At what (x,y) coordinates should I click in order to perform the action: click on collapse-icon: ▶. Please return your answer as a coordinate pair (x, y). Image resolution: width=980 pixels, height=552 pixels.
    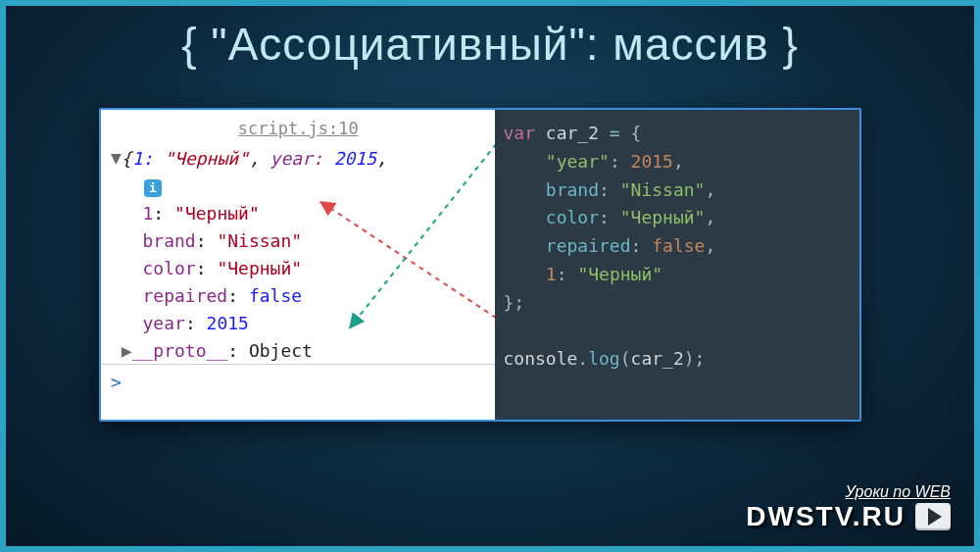
    Looking at the image, I should click on (127, 351).